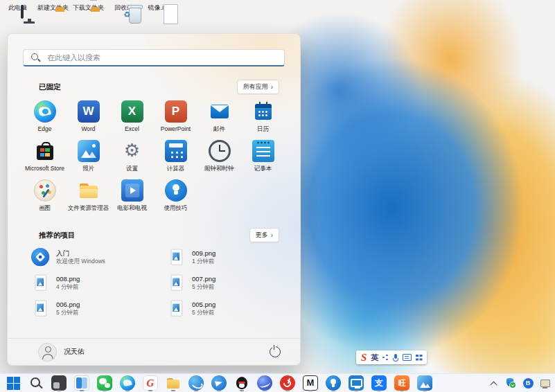 The width and height of the screenshot is (555, 392). What do you see at coordinates (396, 357) in the screenshot?
I see `ime-mic-icon` at bounding box center [396, 357].